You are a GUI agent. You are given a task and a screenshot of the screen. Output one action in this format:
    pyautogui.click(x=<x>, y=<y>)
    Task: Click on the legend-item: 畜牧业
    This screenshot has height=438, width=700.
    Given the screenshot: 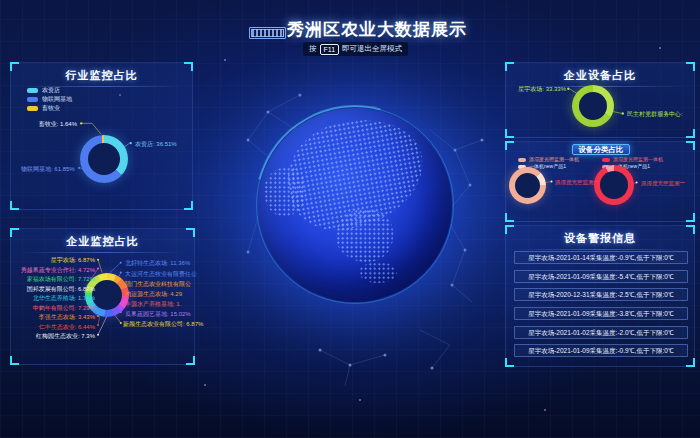 What is the action you would take?
    pyautogui.click(x=50, y=108)
    